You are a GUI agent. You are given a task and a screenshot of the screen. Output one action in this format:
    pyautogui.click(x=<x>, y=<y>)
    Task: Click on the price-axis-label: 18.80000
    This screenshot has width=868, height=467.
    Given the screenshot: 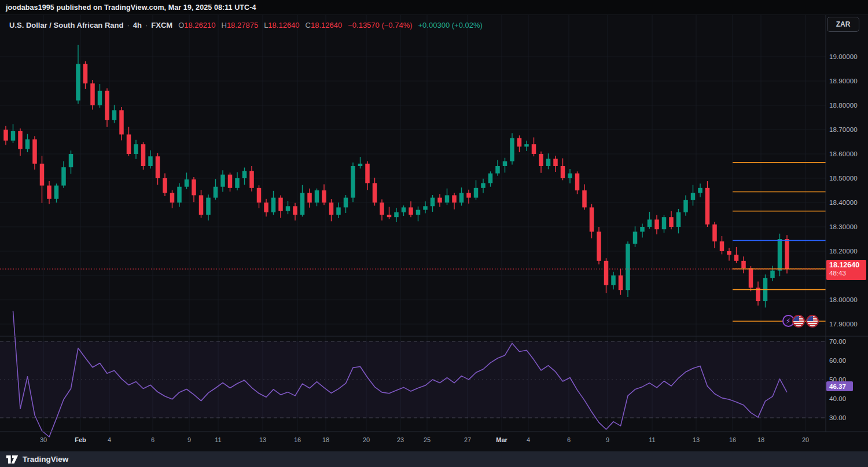 What is the action you would take?
    pyautogui.click(x=844, y=105)
    